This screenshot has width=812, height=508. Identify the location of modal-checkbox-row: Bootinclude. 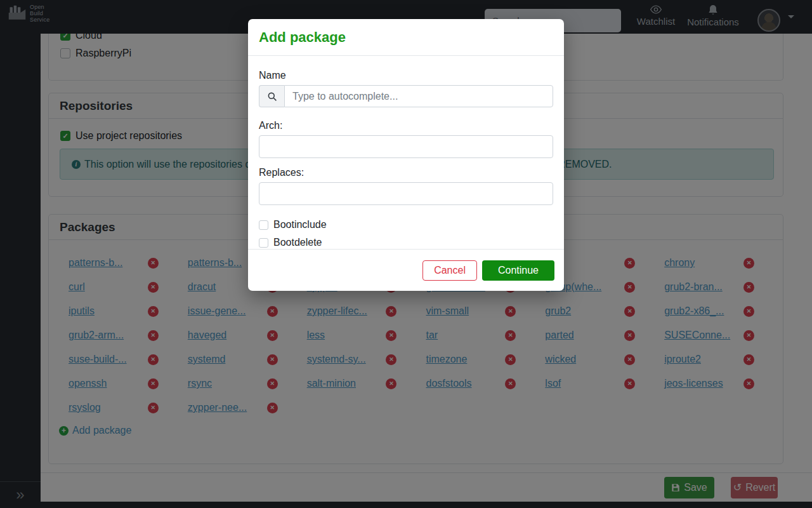
(406, 225).